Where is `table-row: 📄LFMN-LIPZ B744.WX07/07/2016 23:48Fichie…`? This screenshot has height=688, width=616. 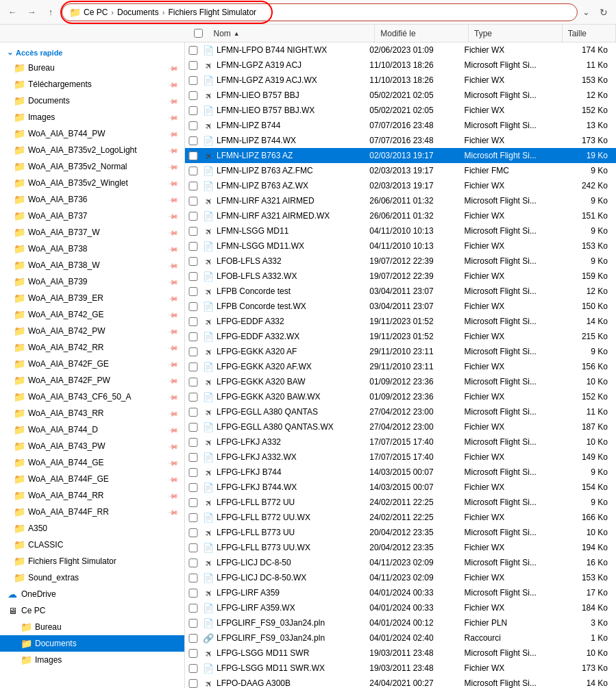 table-row: 📄LFMN-LIPZ B744.WX07/07/2016 23:48Fichie… is located at coordinates (400, 140).